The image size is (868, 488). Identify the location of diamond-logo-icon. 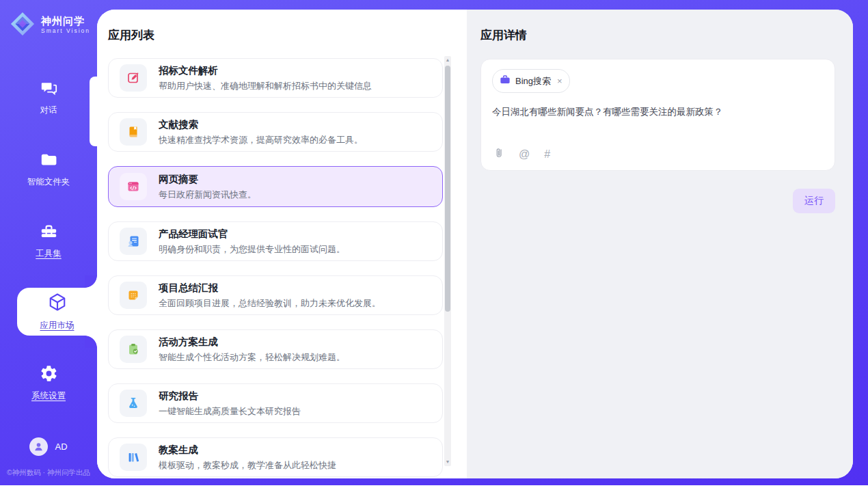
(23, 25).